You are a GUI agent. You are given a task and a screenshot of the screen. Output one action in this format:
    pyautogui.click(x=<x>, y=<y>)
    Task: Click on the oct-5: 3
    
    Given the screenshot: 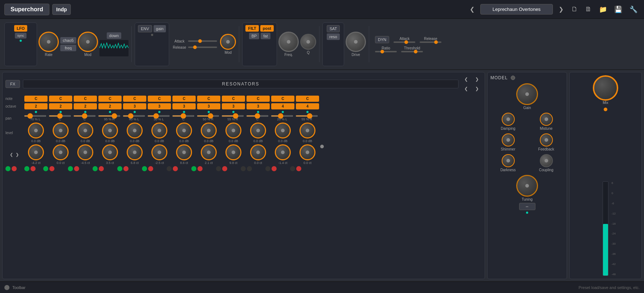 What is the action you would take?
    pyautogui.click(x=159, y=106)
    